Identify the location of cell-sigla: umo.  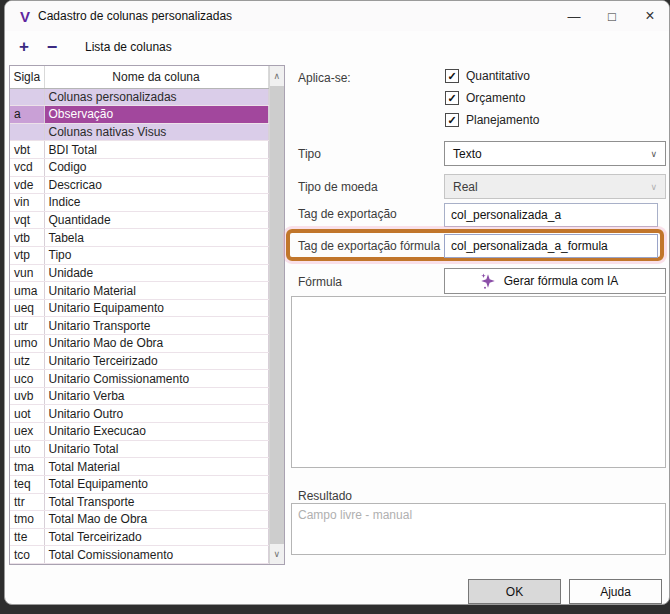
(27, 344).